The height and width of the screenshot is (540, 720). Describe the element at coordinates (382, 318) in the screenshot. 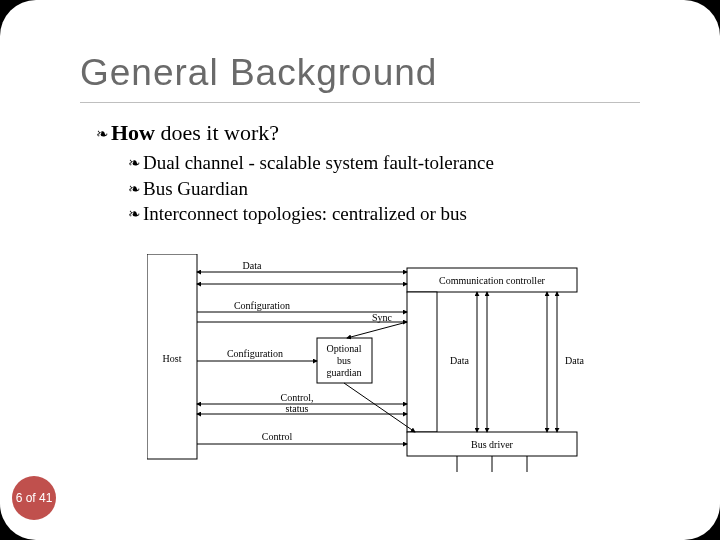

I see `label-sync: Sync` at that location.